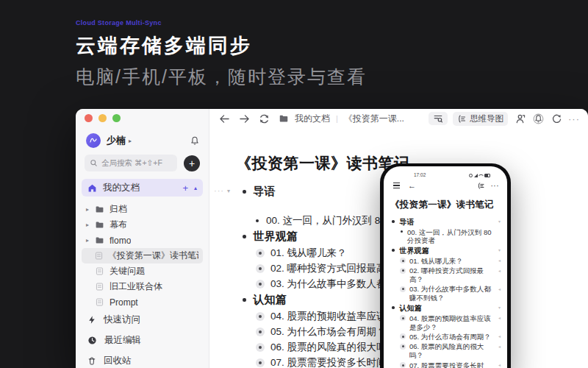 This screenshot has height=368, width=588. Describe the element at coordinates (229, 191) in the screenshot. I see `collapse-caret-icon: ▾` at that location.